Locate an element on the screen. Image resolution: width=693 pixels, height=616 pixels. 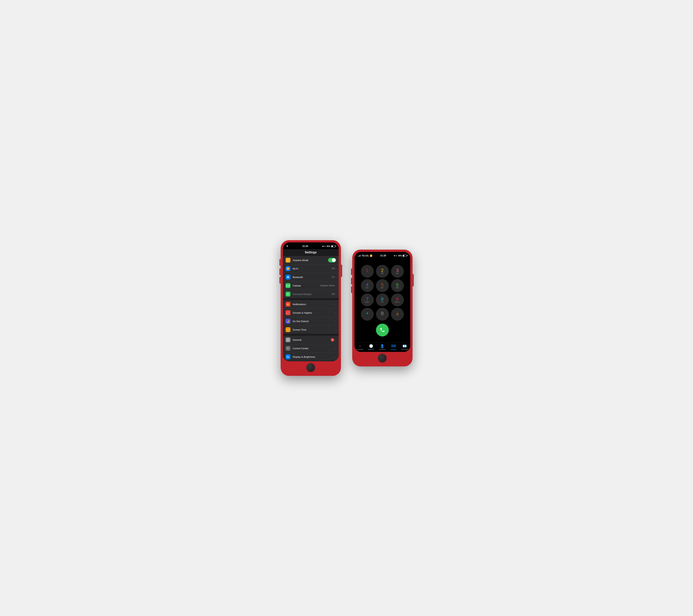
dial-row-2: 4 GHI 5 JKL 6 MNO is located at coordinates (382, 285).